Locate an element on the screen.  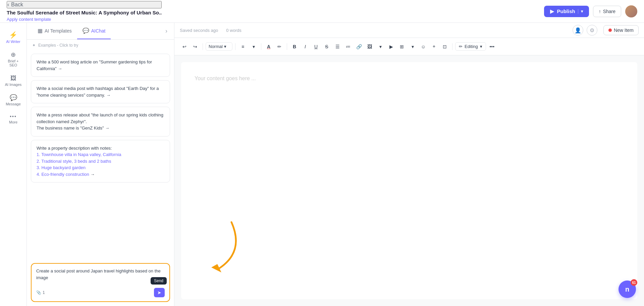
word-count: 0 words is located at coordinates (234, 30).